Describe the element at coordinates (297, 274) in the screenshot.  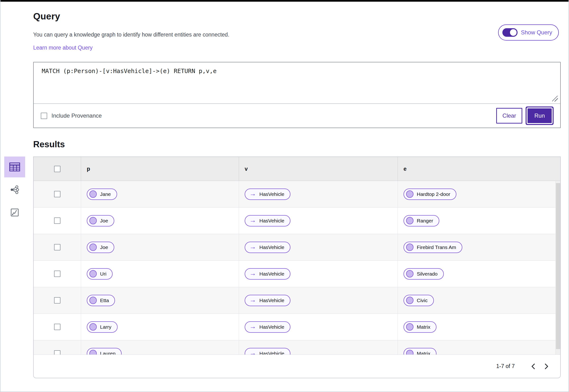
I see `table-row: Uri → HasVehicle Silverado` at that location.